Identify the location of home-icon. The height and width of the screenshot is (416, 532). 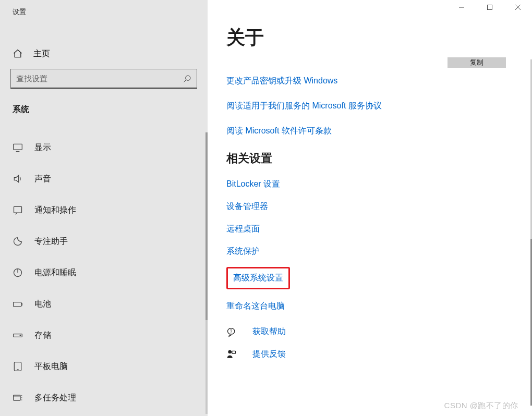
(18, 54).